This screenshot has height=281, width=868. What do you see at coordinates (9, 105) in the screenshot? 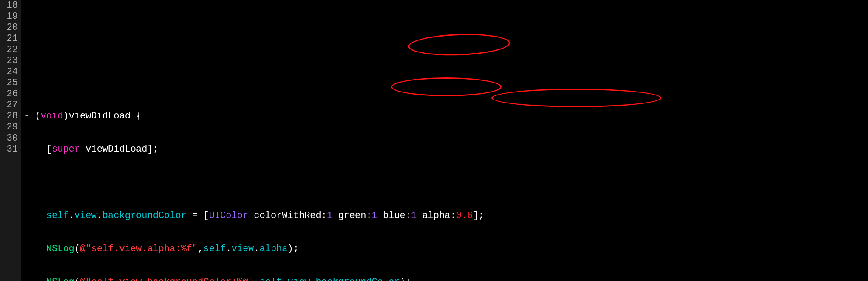
I see `line-number: 27` at bounding box center [9, 105].